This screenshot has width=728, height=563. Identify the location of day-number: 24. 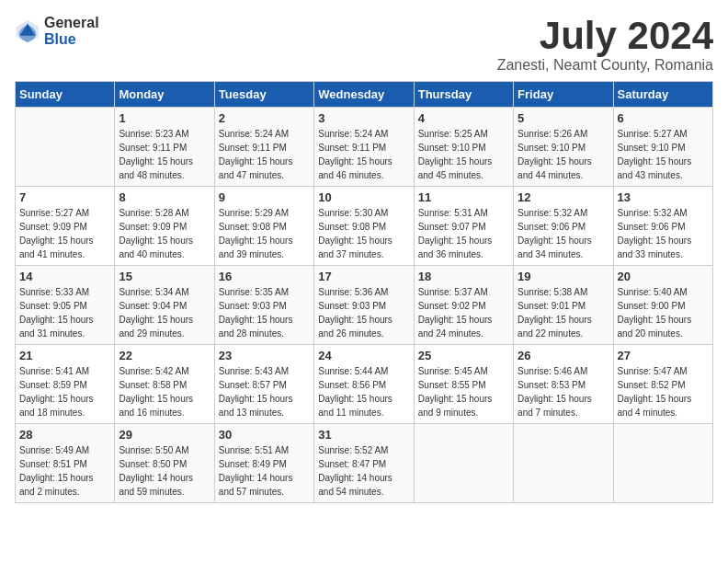
(364, 355).